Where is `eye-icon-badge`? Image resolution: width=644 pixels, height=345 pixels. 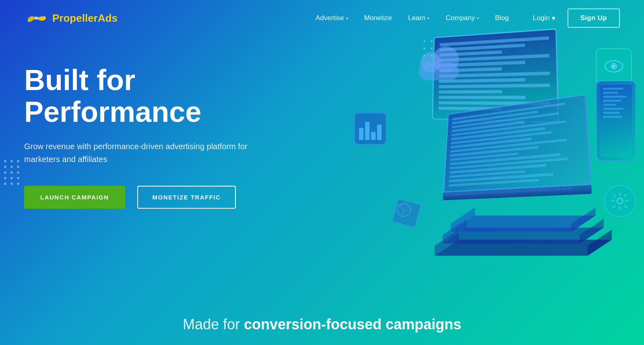
eye-icon-badge is located at coordinates (614, 66).